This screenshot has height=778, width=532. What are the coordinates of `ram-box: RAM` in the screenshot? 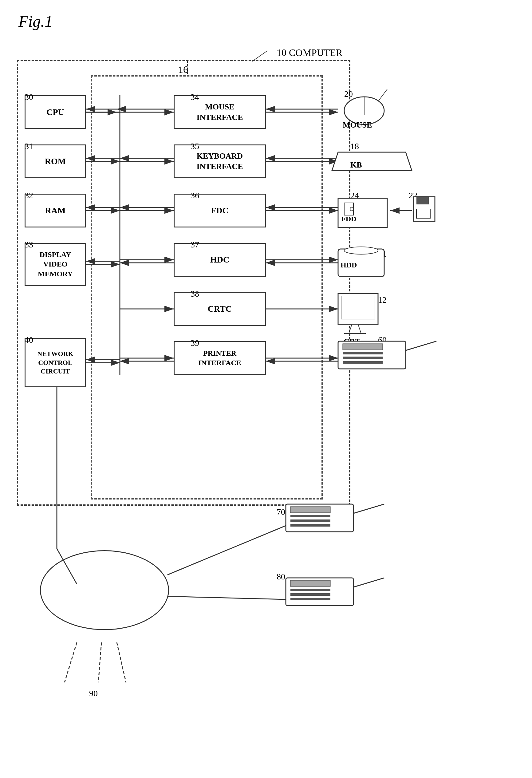 It's located at (55, 210).